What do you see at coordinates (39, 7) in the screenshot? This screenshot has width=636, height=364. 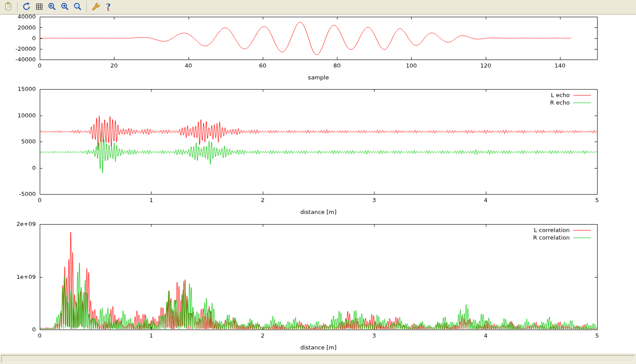 I see `grid-icon` at bounding box center [39, 7].